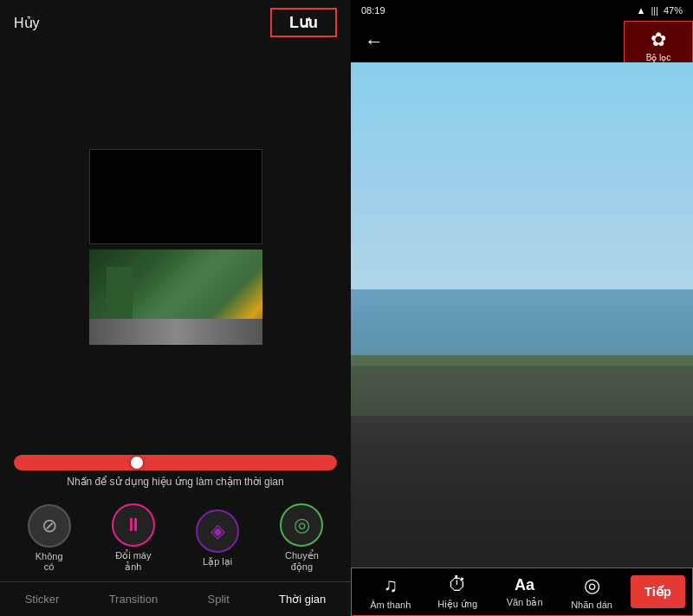  Describe the element at coordinates (390, 605) in the screenshot. I see `music-label: Âm thanh` at that location.